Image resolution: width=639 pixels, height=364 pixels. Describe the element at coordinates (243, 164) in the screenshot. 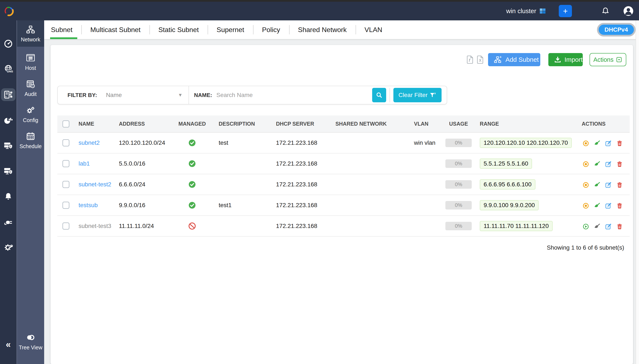

I see `description-cell` at that location.